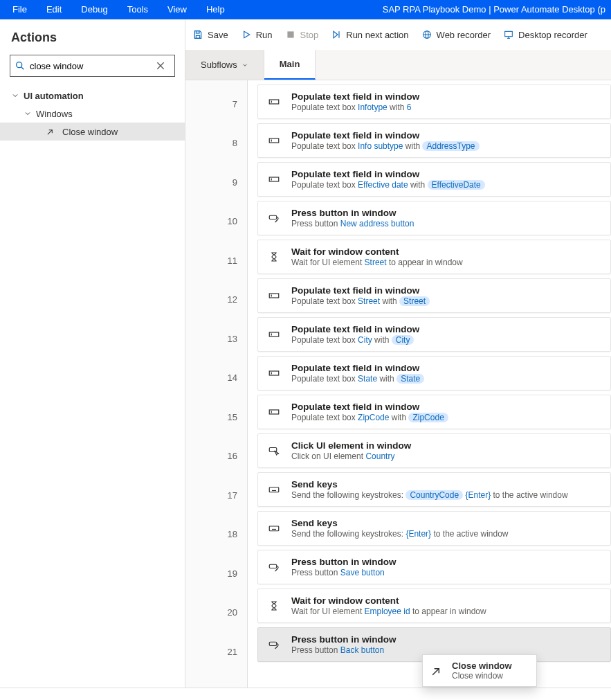 This screenshot has width=611, height=700. I want to click on menu-file: File, so click(19, 10).